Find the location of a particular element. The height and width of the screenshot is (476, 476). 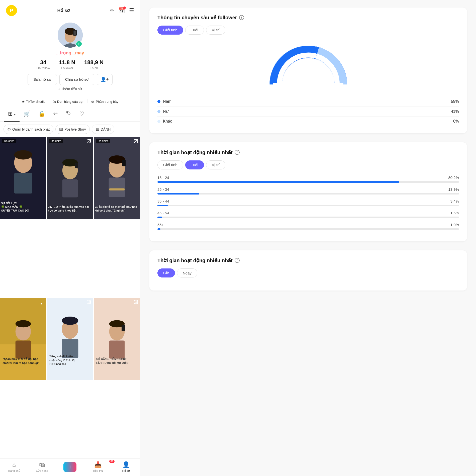

avatar-add-icon: + is located at coordinates (79, 44).